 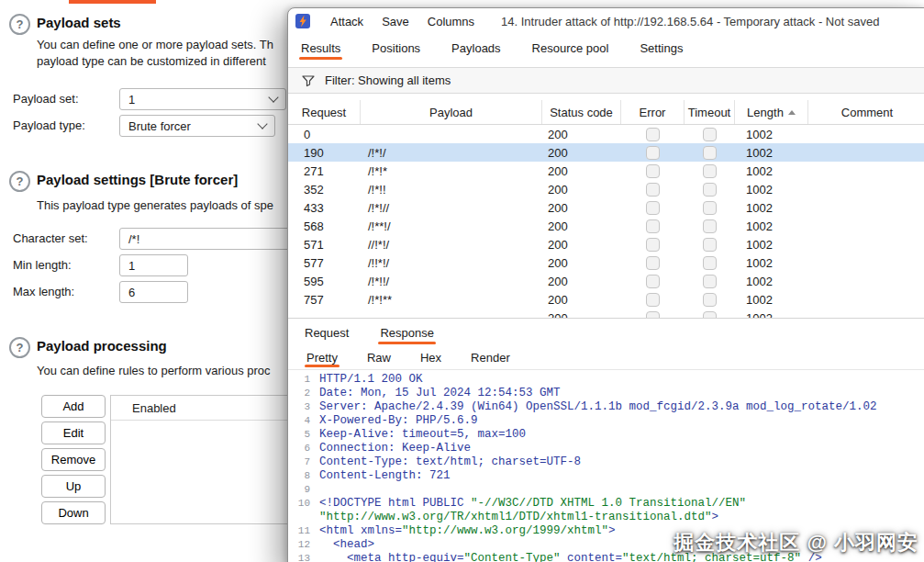 What do you see at coordinates (102, 345) in the screenshot?
I see `payload-processing-title: Payload processing` at bounding box center [102, 345].